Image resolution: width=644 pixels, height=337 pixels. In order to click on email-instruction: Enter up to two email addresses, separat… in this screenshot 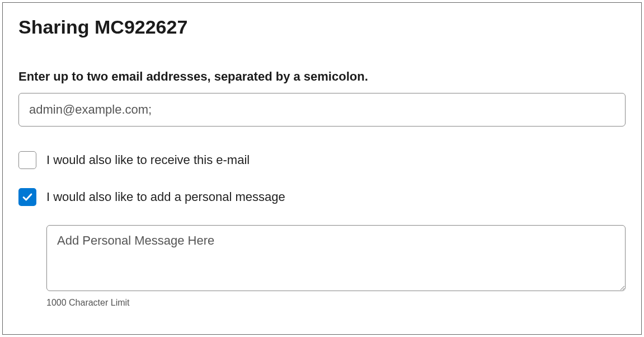, I will do `click(322, 77)`.